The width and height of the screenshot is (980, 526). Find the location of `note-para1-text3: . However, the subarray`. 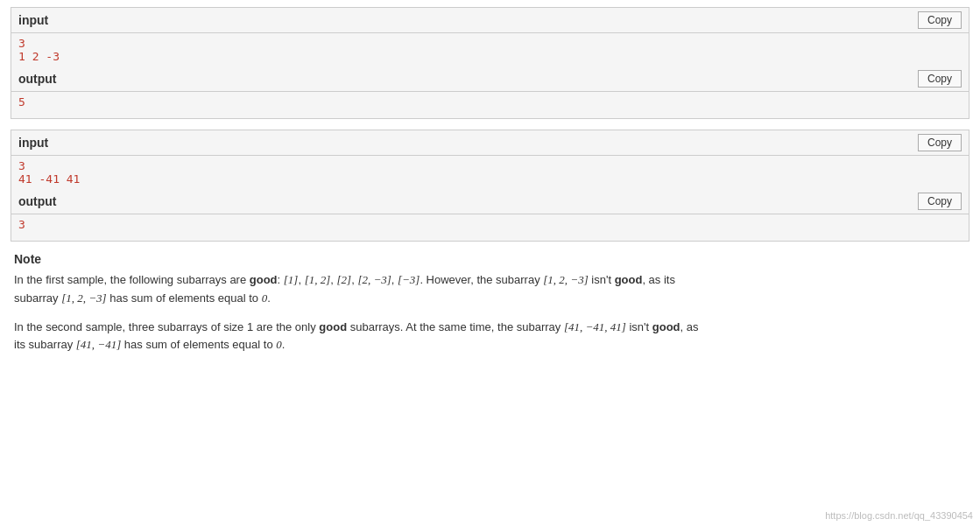

note-para1-text3: . However, the subarray is located at coordinates (482, 280).